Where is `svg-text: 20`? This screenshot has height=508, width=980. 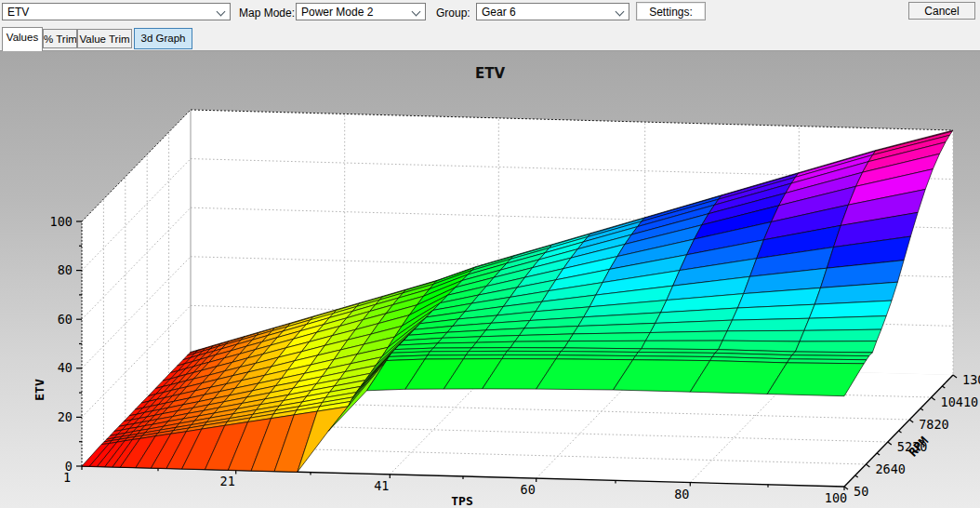 svg-text: 20 is located at coordinates (65, 417).